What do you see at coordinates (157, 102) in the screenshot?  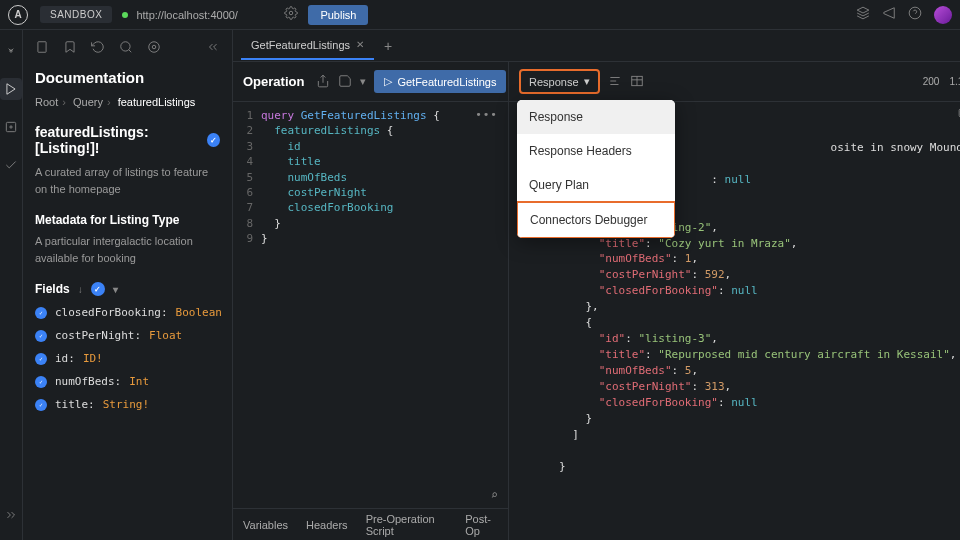 I see `breadcrumb-current: featuredListings` at bounding box center [157, 102].